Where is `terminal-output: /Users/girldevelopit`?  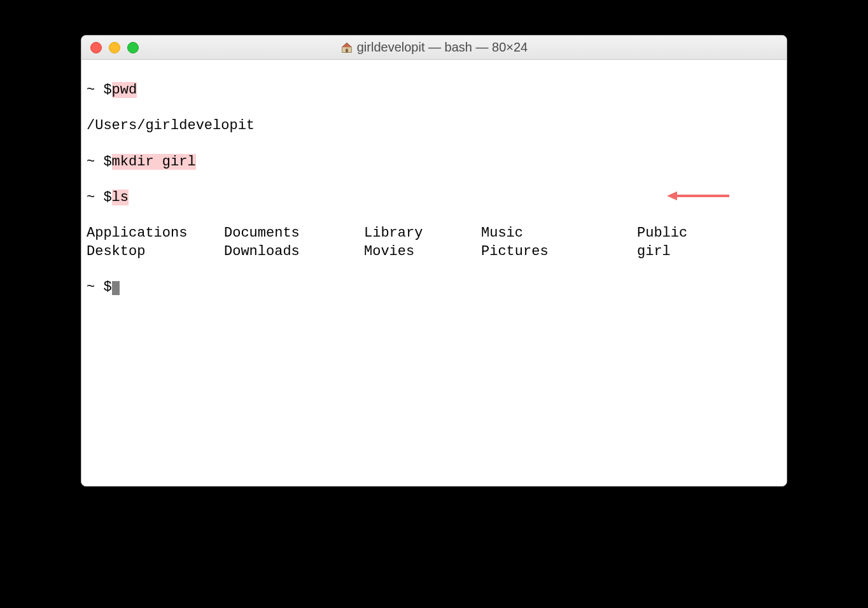
terminal-output: /Users/girldevelopit is located at coordinates (434, 126).